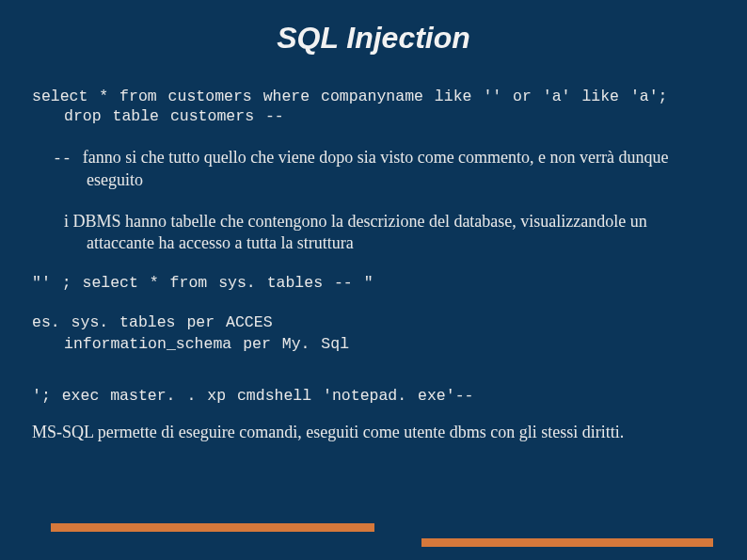  I want to click on code-line: information_schema per My. Sql, so click(374, 344).